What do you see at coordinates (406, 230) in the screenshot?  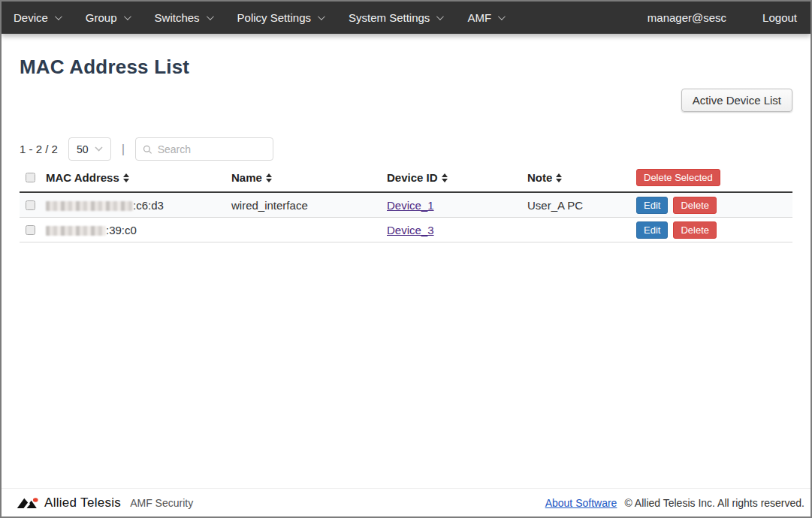 I see `table-row: :39:c0 Device_3 Edit Delete` at bounding box center [406, 230].